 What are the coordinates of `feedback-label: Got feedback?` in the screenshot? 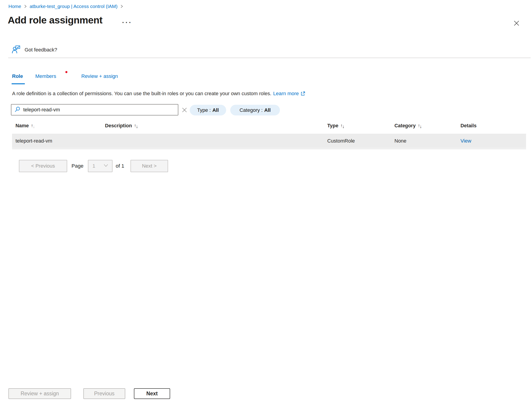 It's located at (41, 50).